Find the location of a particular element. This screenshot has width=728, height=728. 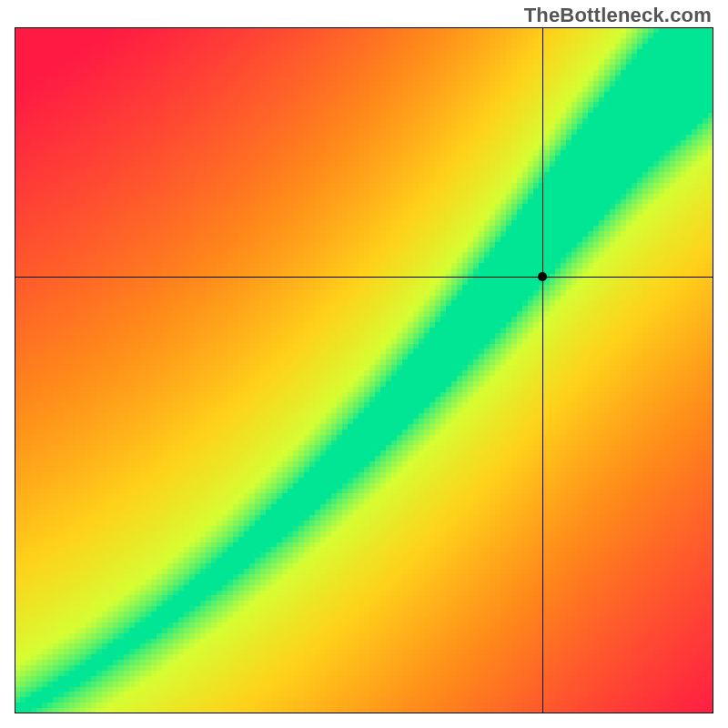

crosshair-horizontal is located at coordinates (364, 277).